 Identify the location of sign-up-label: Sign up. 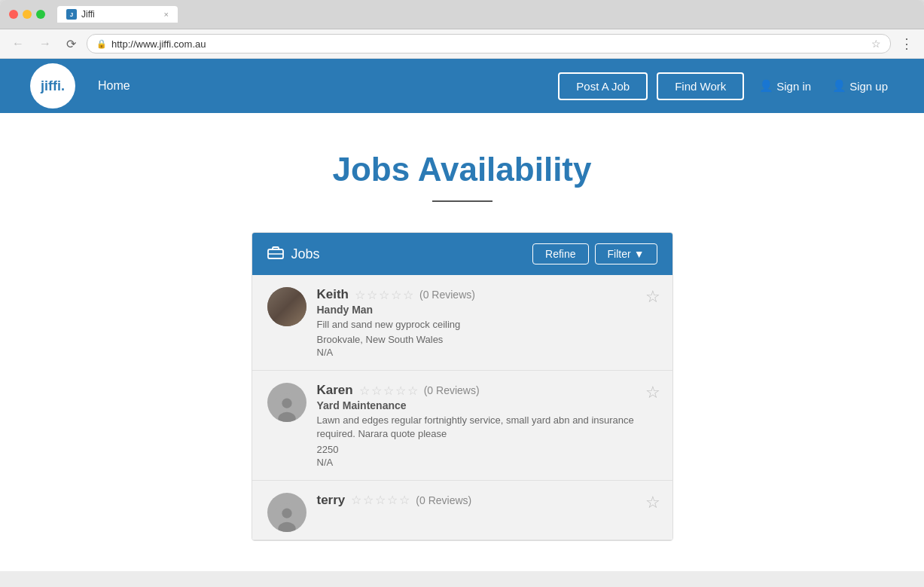
(869, 86).